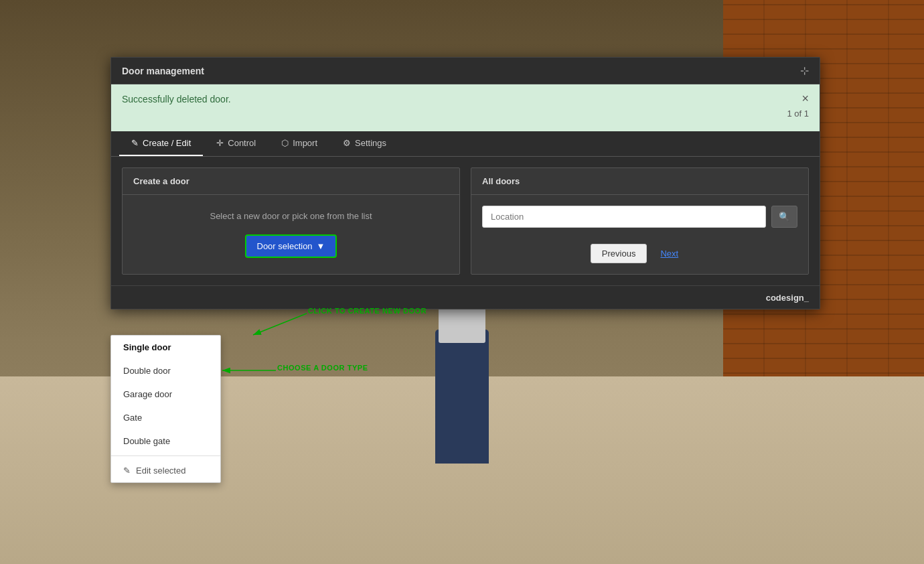 Image resolution: width=924 pixels, height=564 pixels. I want to click on tab-import-icon: ⬡, so click(285, 143).